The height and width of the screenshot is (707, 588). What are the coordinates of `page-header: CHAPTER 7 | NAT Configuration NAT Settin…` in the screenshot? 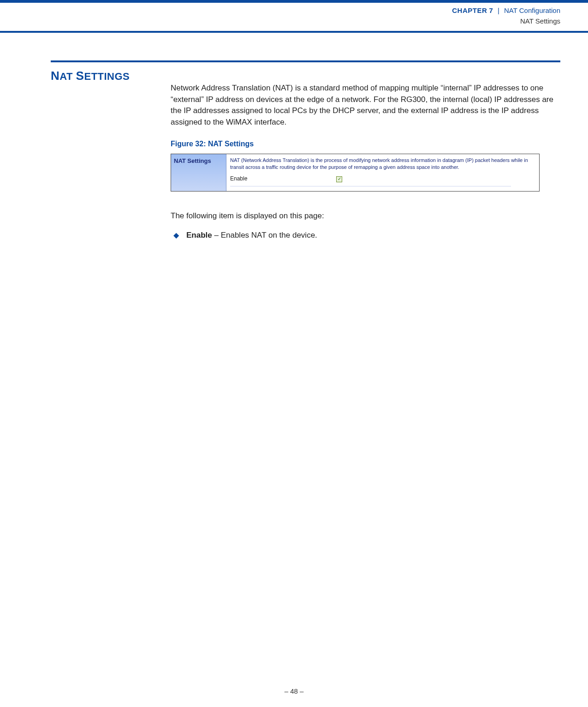 It's located at (294, 18).